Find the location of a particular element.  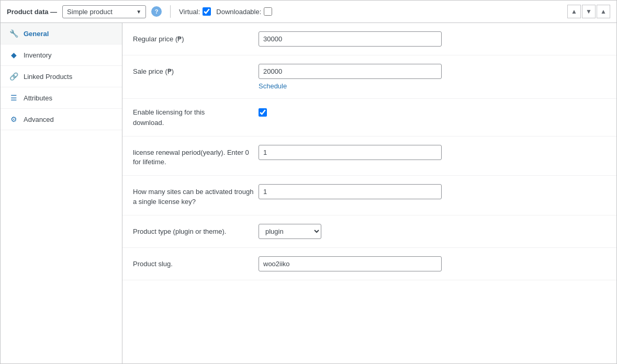

regular-price-input is located at coordinates (350, 39).